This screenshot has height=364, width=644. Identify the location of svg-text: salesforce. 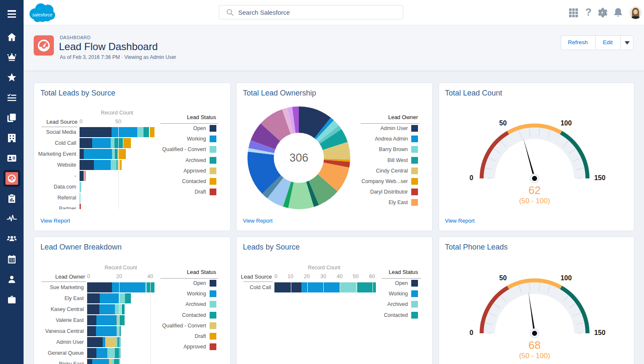
(43, 15).